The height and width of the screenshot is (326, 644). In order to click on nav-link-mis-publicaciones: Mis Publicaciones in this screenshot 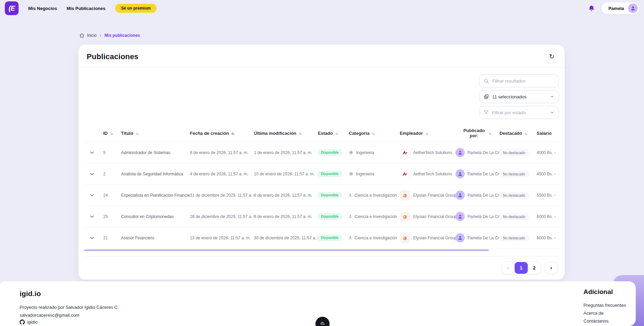, I will do `click(86, 8)`.